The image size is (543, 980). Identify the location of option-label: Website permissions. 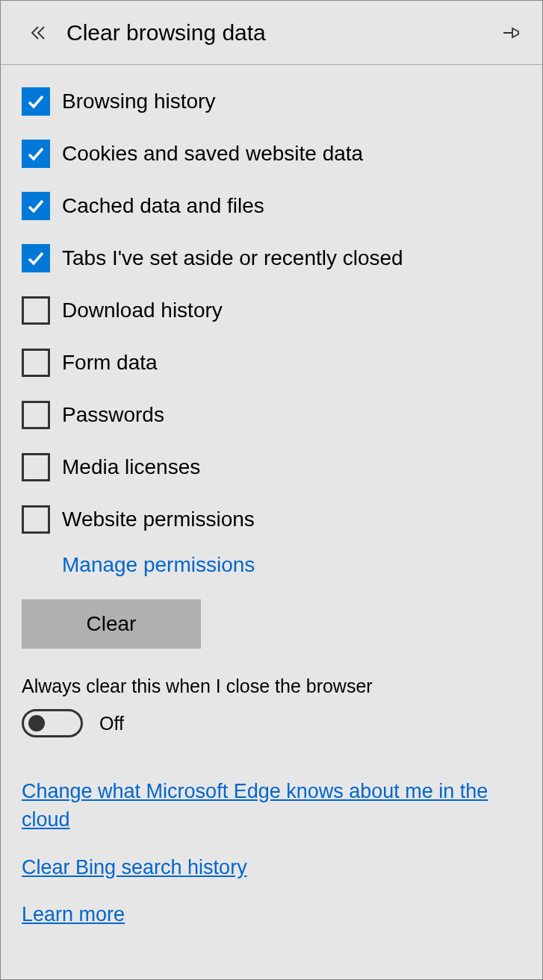
(158, 519).